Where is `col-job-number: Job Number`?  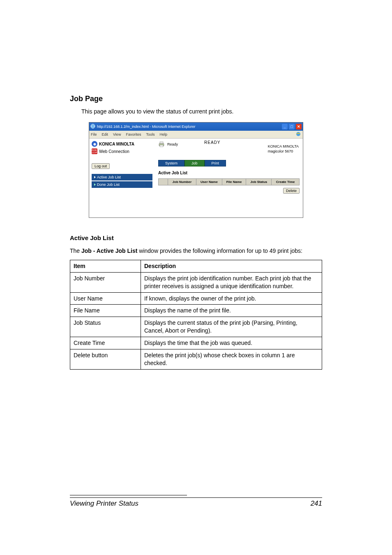
col-job-number: Job Number is located at coordinates (182, 182).